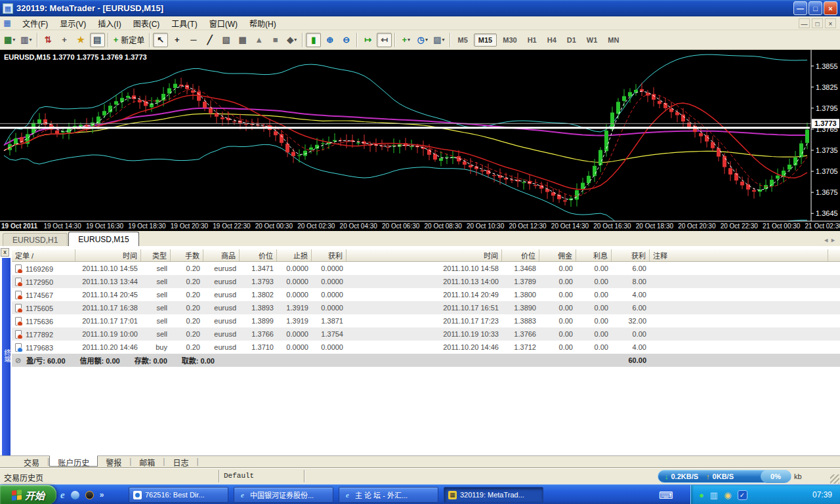 This screenshot has width=840, height=504. What do you see at coordinates (102, 495) in the screenshot?
I see `quick-launch-overflow-icon: »` at bounding box center [102, 495].